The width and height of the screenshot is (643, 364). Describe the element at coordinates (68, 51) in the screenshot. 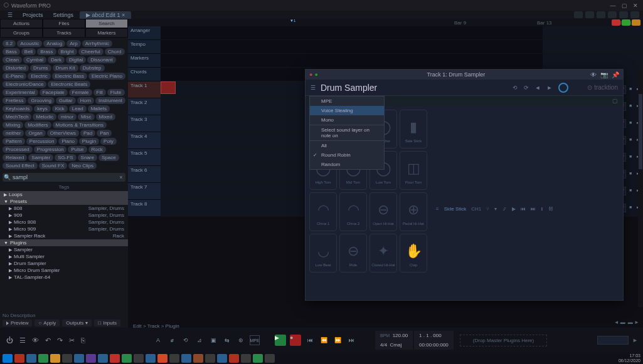

I see `tag: Bright` at that location.